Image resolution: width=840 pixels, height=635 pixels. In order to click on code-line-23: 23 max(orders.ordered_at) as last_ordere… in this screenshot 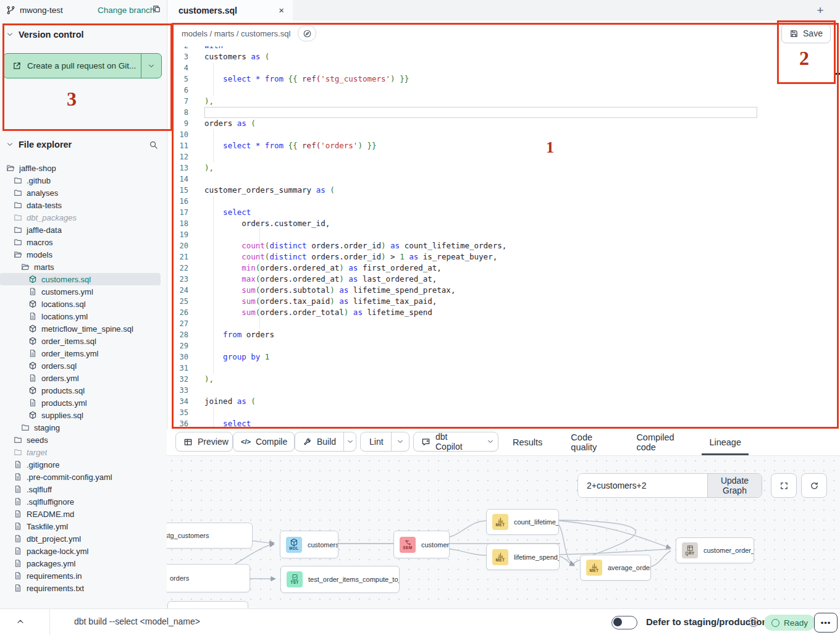, I will do `click(504, 279)`.